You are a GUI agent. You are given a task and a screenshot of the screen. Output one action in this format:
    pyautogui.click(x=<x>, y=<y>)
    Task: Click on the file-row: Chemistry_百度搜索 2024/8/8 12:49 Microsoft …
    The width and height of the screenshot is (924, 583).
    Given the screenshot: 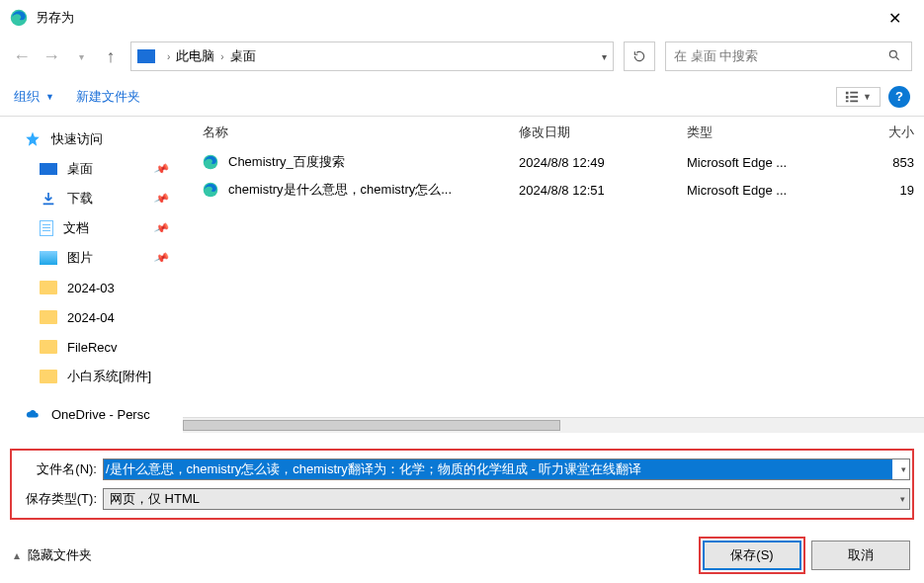 What is the action you would take?
    pyautogui.click(x=553, y=162)
    